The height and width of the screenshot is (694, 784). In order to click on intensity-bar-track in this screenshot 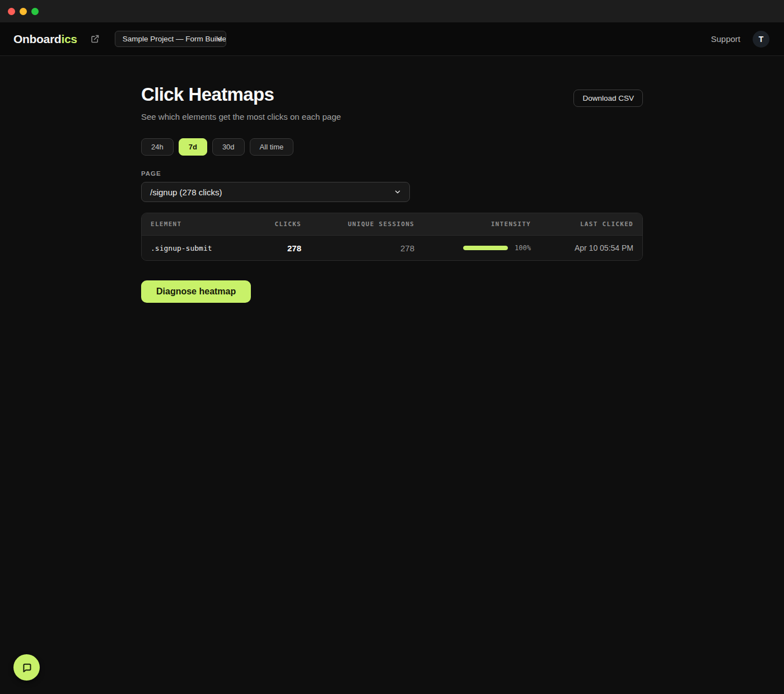, I will do `click(486, 248)`.